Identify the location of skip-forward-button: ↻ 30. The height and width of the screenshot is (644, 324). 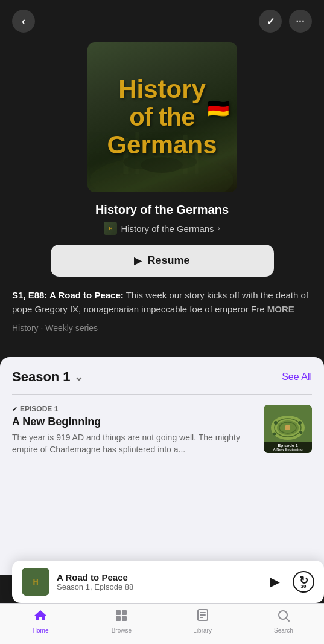
(303, 582).